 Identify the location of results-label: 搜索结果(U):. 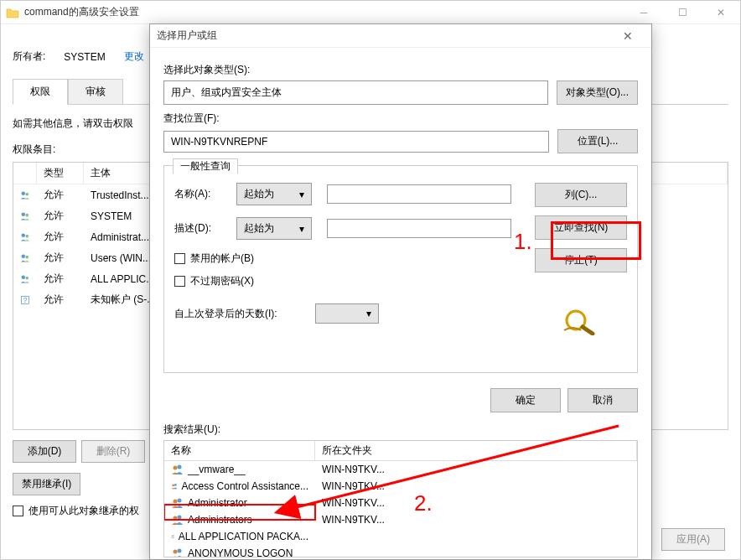
(401, 429).